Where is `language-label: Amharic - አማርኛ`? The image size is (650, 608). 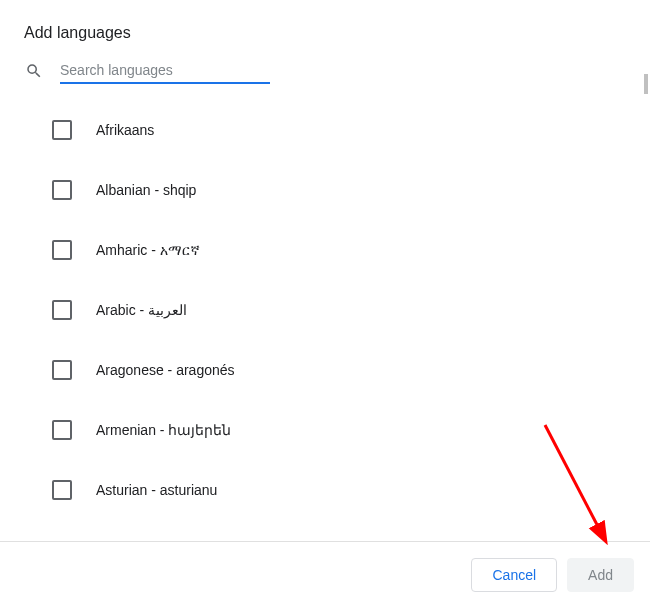 language-label: Amharic - አማርኛ is located at coordinates (148, 250).